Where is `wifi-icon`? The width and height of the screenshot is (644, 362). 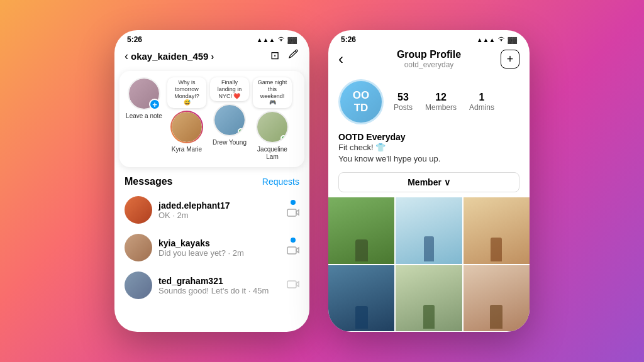
wifi-icon is located at coordinates (281, 40).